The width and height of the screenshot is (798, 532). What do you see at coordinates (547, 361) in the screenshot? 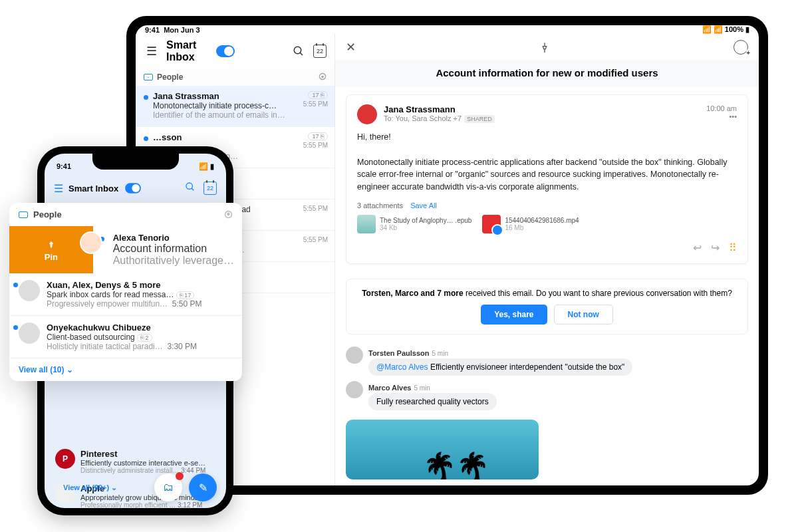
I see `comment: Torsten Paulsson5 min@Marco Alves Effici…` at bounding box center [547, 361].